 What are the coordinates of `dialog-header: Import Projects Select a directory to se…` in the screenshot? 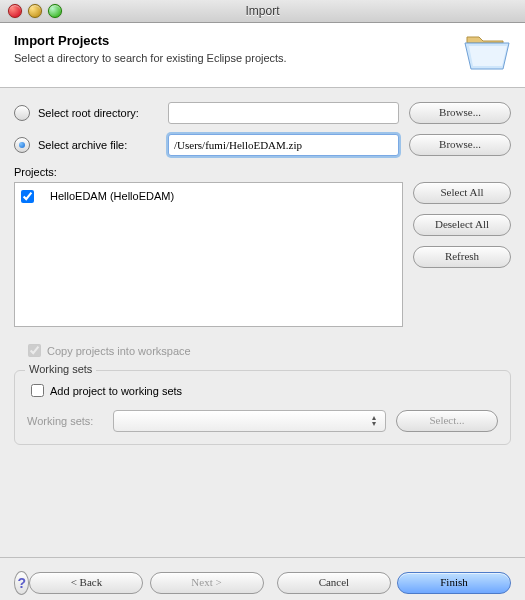 It's located at (262, 56).